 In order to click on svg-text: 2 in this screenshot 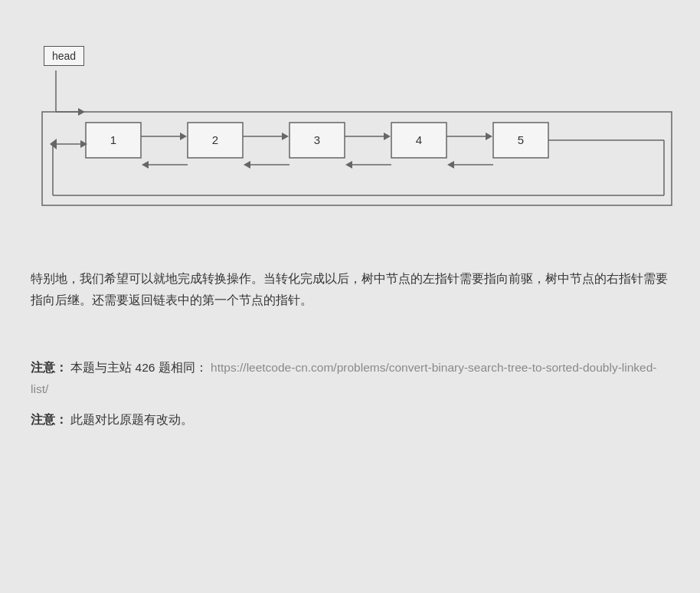, I will do `click(215, 139)`.